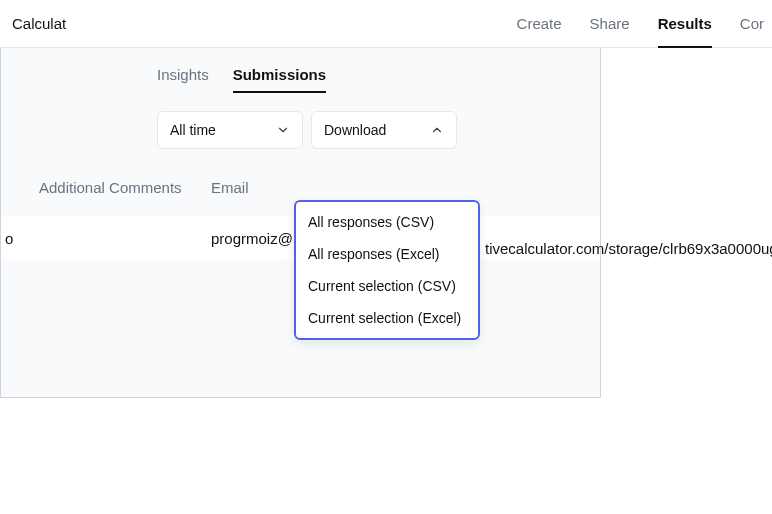  What do you see at coordinates (300, 121) in the screenshot?
I see `controls-row: All time Download` at bounding box center [300, 121].